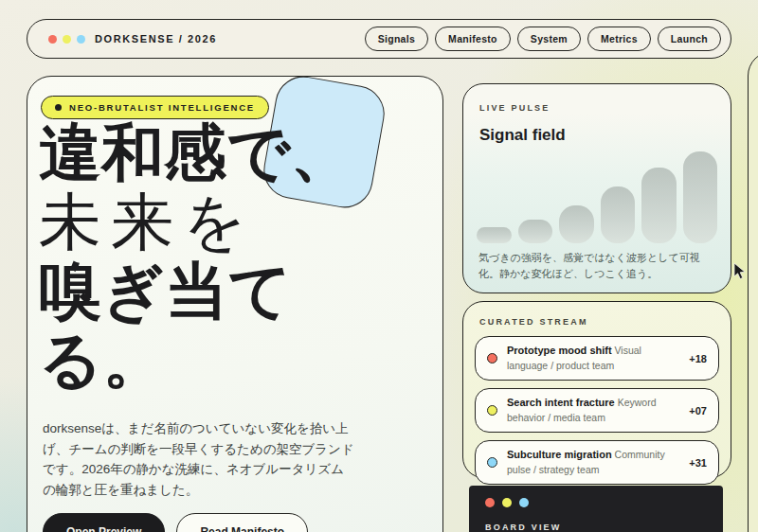  What do you see at coordinates (596, 509) in the screenshot?
I see `board-view-card: BOARD VIEW` at bounding box center [596, 509].